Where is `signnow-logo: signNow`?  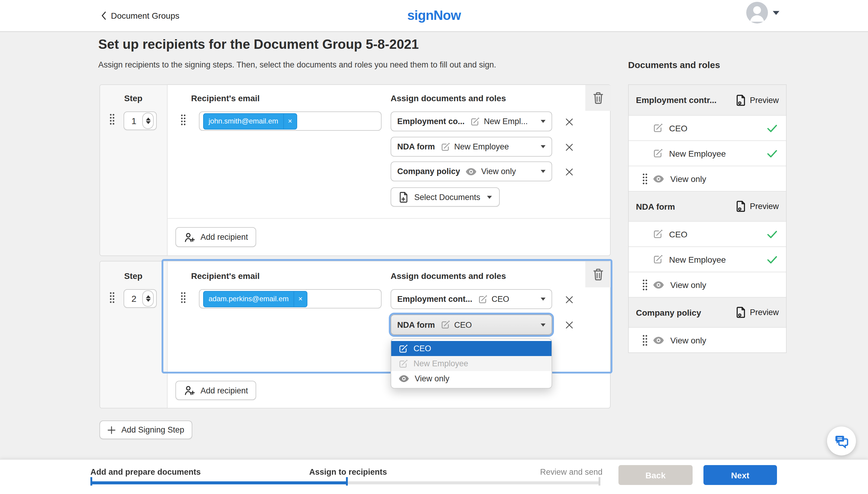
signnow-logo: signNow is located at coordinates (434, 16).